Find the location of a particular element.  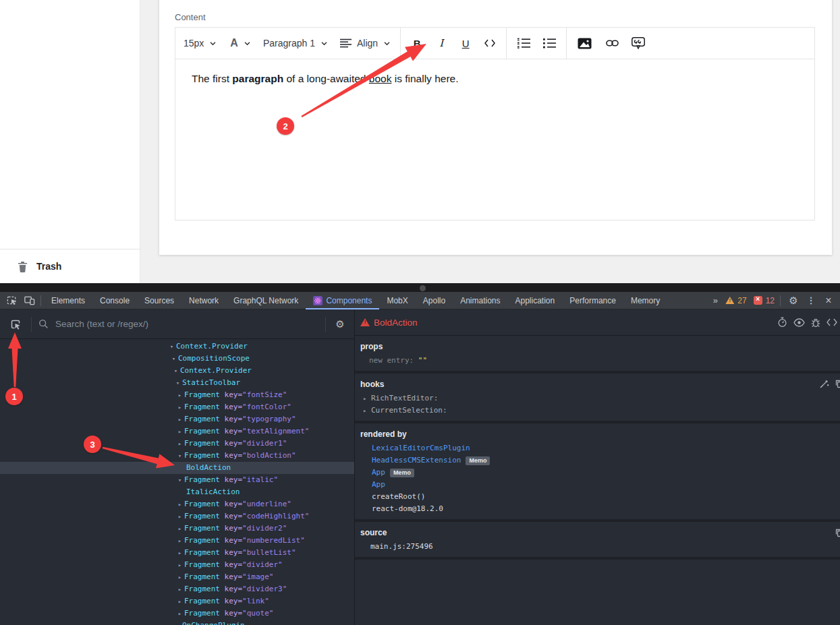

profiler-stopwatch-icon is located at coordinates (783, 322).